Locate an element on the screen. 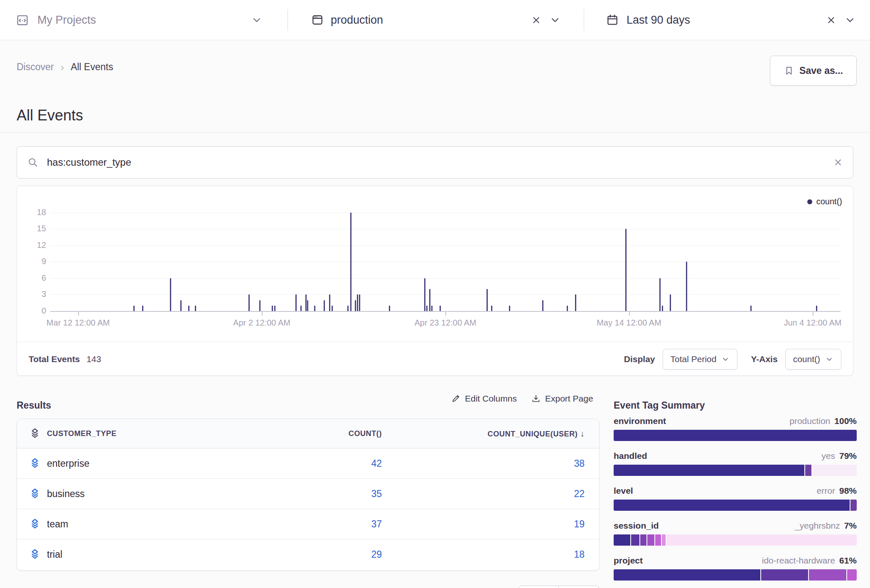 This screenshot has height=588, width=870. count-value-link: 37 is located at coordinates (319, 524).